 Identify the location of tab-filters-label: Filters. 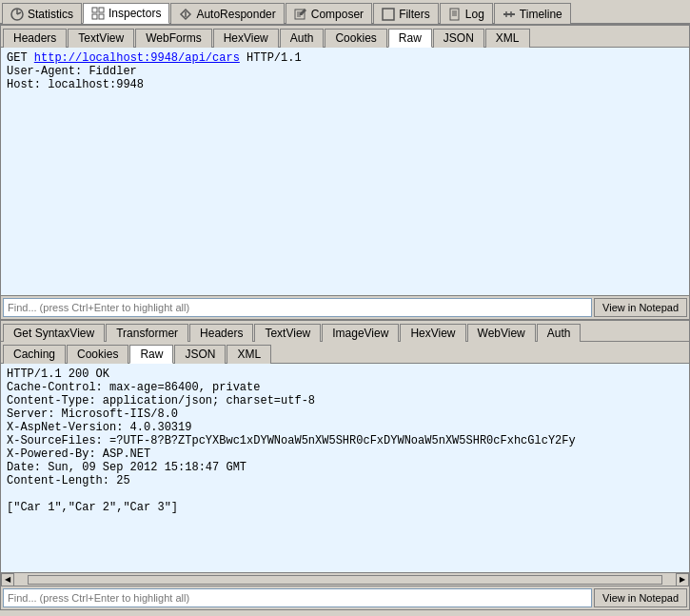
(415, 14).